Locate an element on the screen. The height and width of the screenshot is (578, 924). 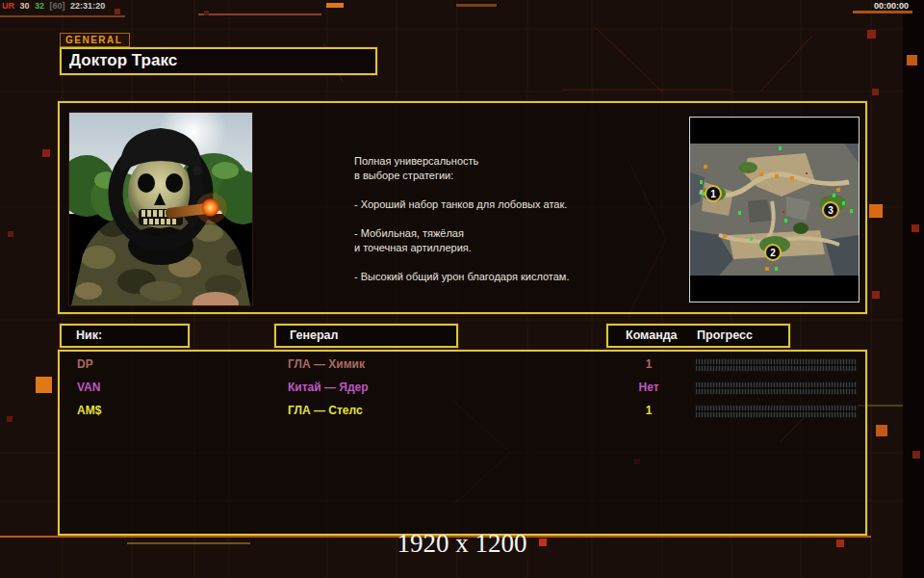
column-header-team-progress: Команда Прогресс is located at coordinates (699, 335).